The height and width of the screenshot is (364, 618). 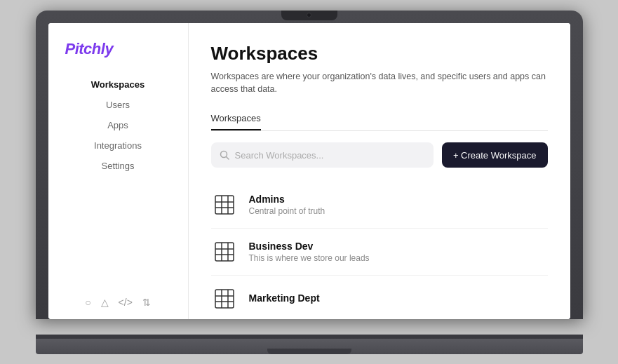 What do you see at coordinates (379, 120) in the screenshot?
I see `tab-bar: Workspaces` at bounding box center [379, 120].